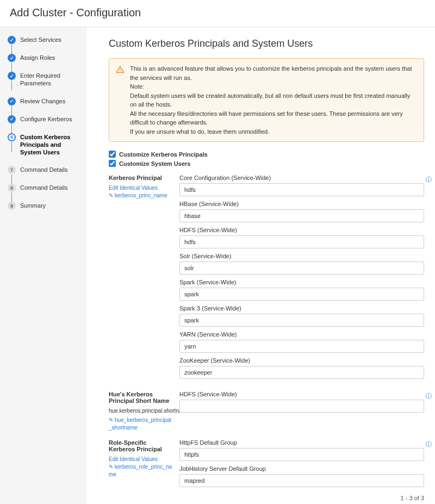 This screenshot has height=504, width=435. Describe the element at coordinates (120, 70) in the screenshot. I see `warning-icon` at that location.